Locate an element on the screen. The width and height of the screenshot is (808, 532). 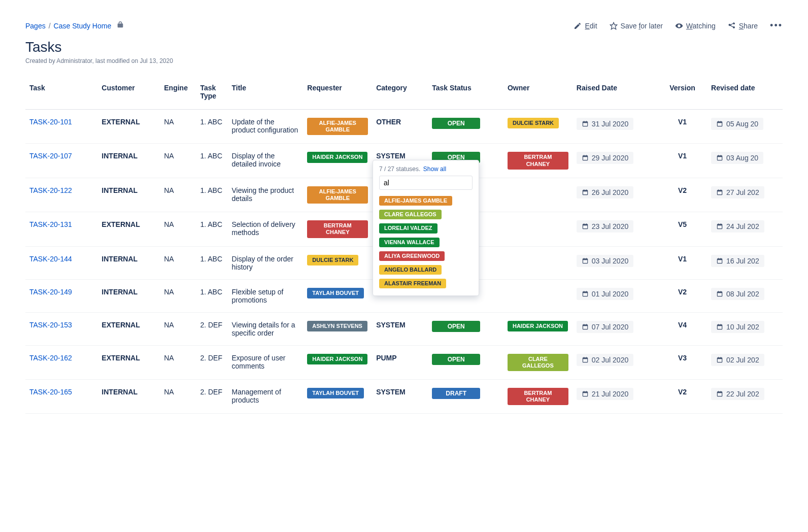
th-status: Task Status is located at coordinates (466, 94).